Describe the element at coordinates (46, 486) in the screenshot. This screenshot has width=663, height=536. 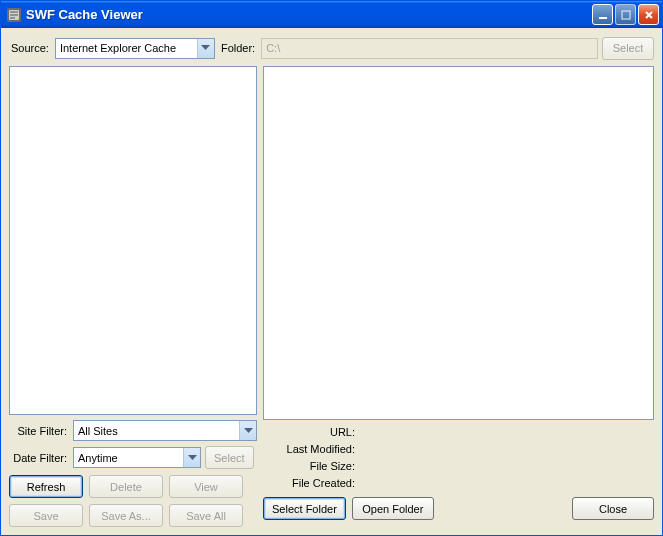
I see `refresh-button: Refresh` at that location.